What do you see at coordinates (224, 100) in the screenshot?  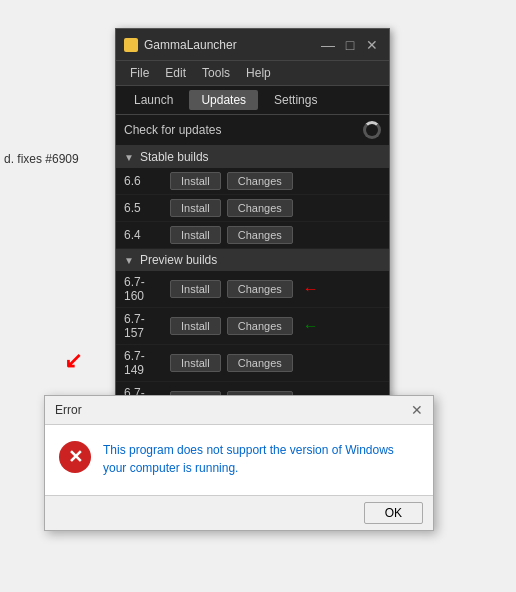 I see `tab-updates: Updates` at bounding box center [224, 100].